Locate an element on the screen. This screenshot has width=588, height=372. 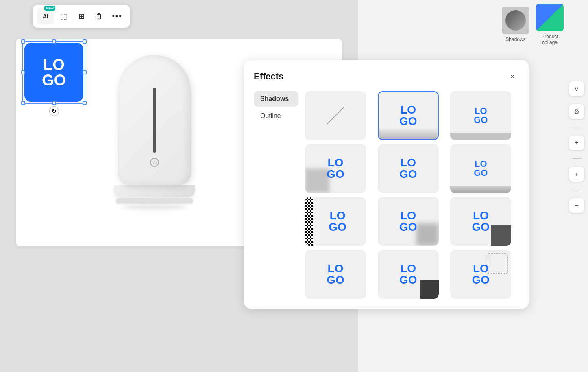
logo-icon-6: LOGO is located at coordinates (338, 221).